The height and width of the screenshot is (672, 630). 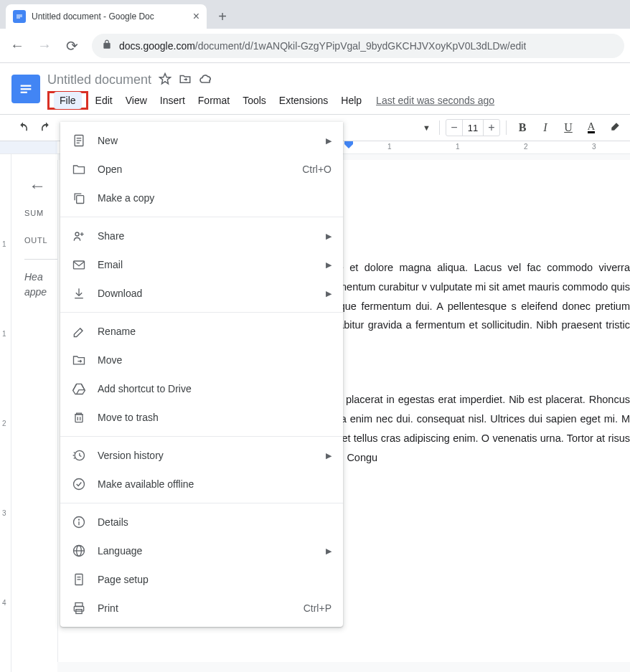 I want to click on reload-button: ⟳, so click(x=72, y=46).